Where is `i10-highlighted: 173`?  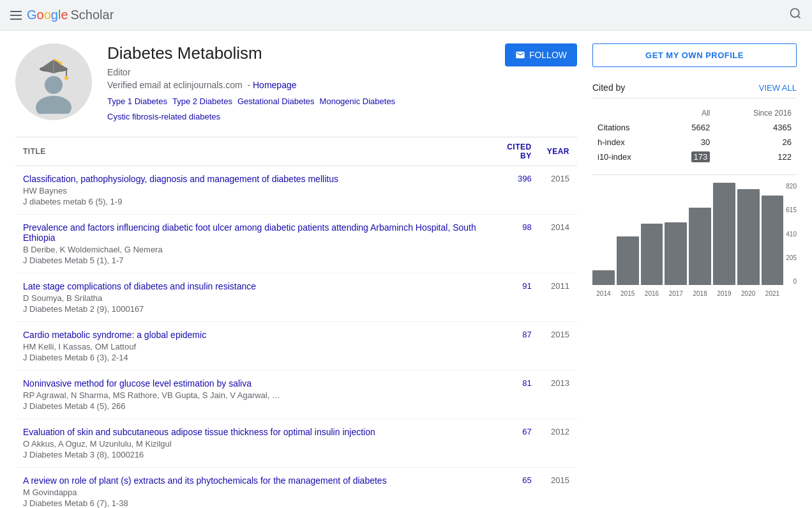 i10-highlighted: 173 is located at coordinates (701, 157).